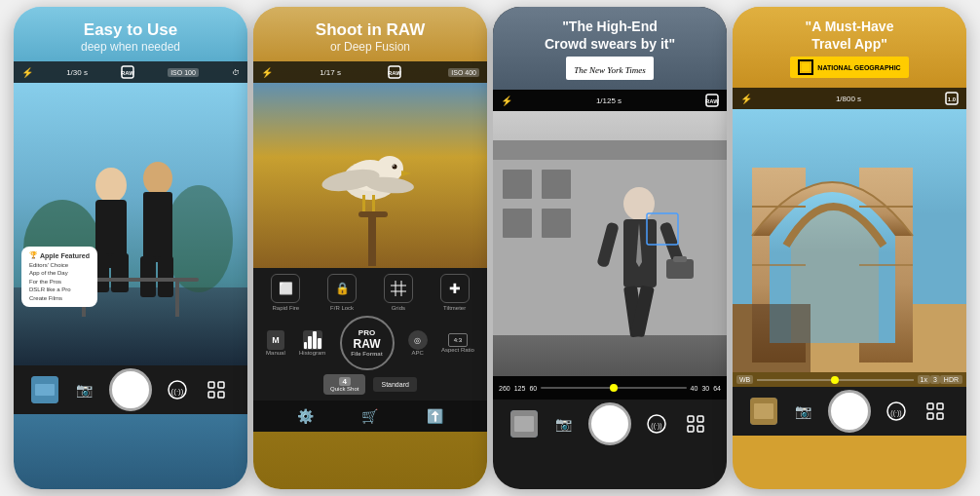 This screenshot has width=980, height=496. What do you see at coordinates (370, 34) in the screenshot?
I see `screen2-header: Shoot in RAW or Deep Fusion` at bounding box center [370, 34].